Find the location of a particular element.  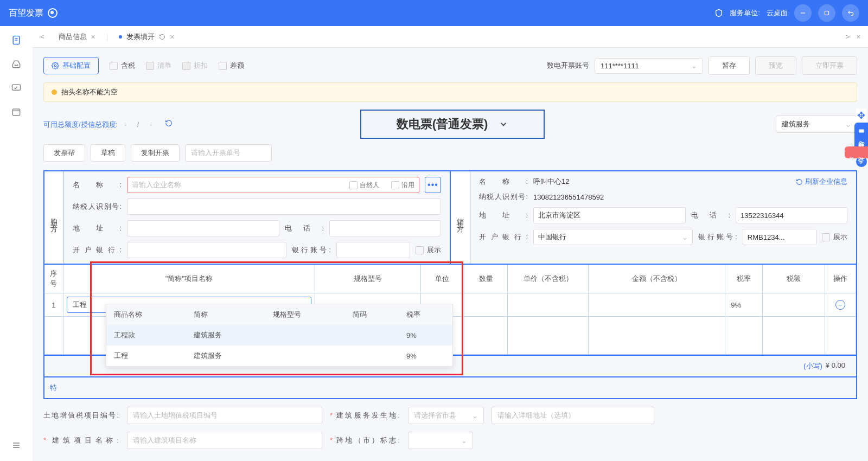

buyer-address-input is located at coordinates (203, 228).